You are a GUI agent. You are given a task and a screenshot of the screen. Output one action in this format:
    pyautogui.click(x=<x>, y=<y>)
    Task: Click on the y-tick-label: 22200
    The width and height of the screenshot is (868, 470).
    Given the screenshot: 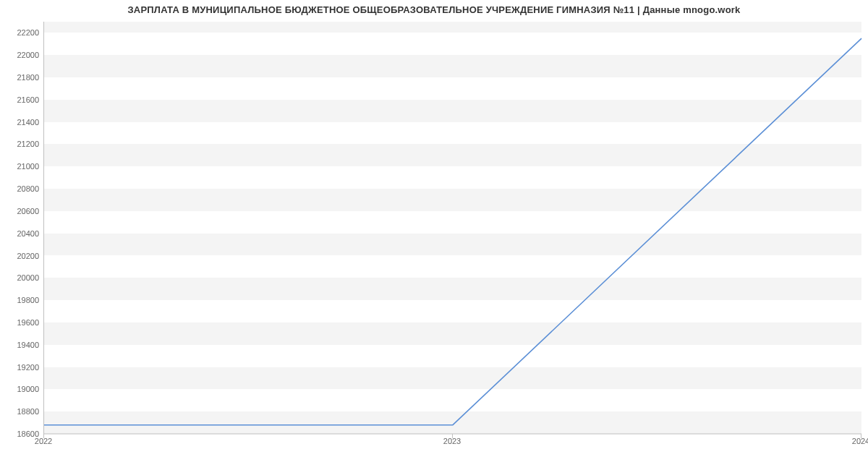 What is the action you would take?
    pyautogui.click(x=21, y=33)
    